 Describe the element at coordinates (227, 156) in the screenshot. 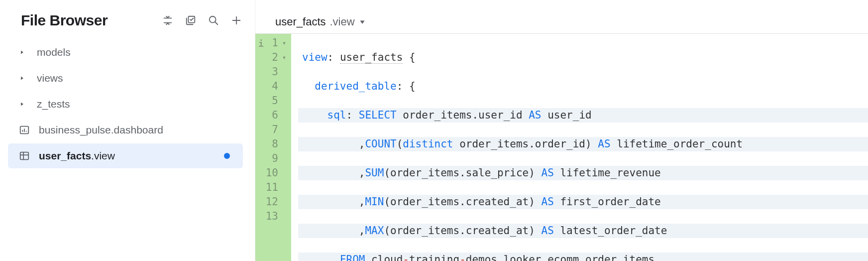

I see `modified-dot-icon` at that location.